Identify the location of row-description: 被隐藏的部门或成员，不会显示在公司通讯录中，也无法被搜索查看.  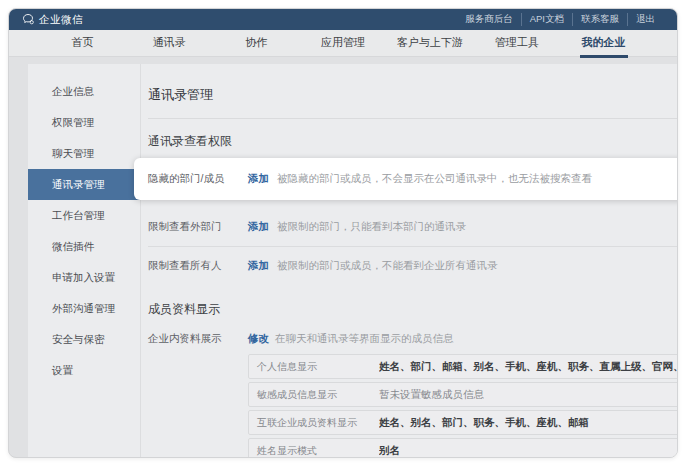
(434, 179).